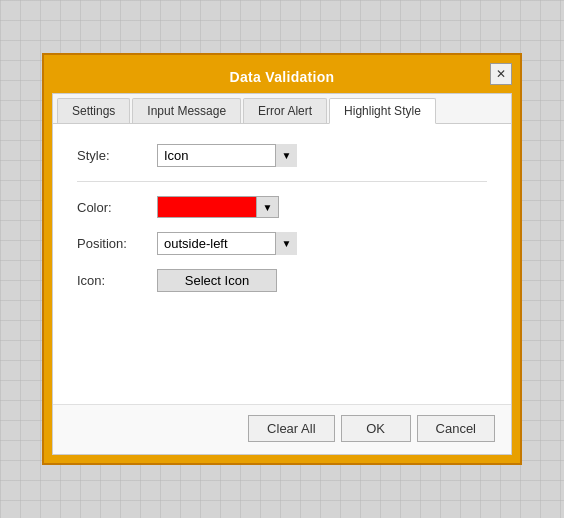 The width and height of the screenshot is (564, 518). Describe the element at coordinates (282, 77) in the screenshot. I see `dialog-title: Data Validation` at that location.